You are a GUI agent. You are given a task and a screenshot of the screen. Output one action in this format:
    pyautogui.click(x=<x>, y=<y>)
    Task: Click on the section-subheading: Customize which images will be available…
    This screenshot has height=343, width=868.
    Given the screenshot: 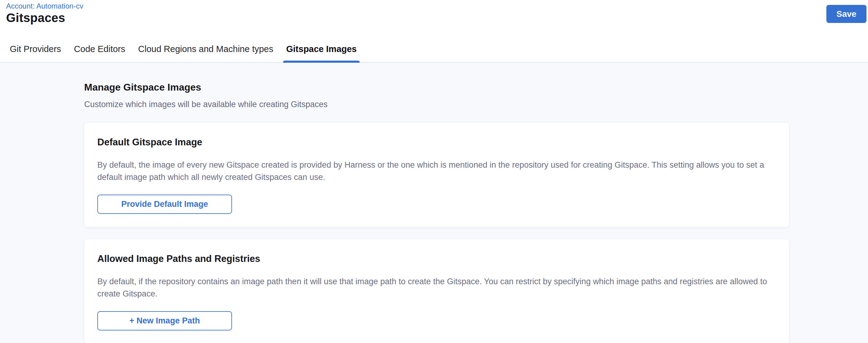 What is the action you would take?
    pyautogui.click(x=437, y=104)
    